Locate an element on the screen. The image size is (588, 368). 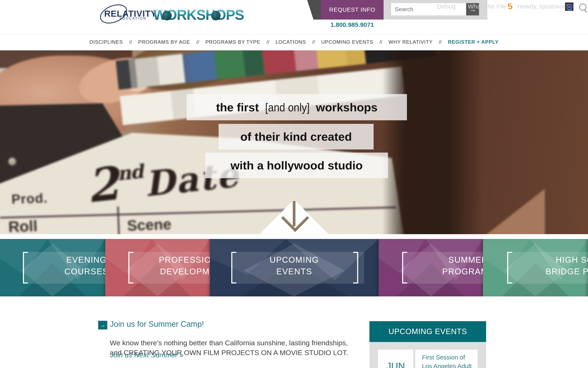
hero-headline-line2: of their kind created is located at coordinates (296, 137).